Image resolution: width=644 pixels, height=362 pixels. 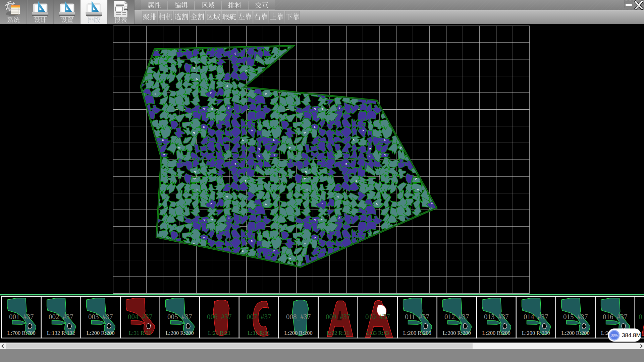 I want to click on svg-text: 006_#37, so click(x=219, y=317).